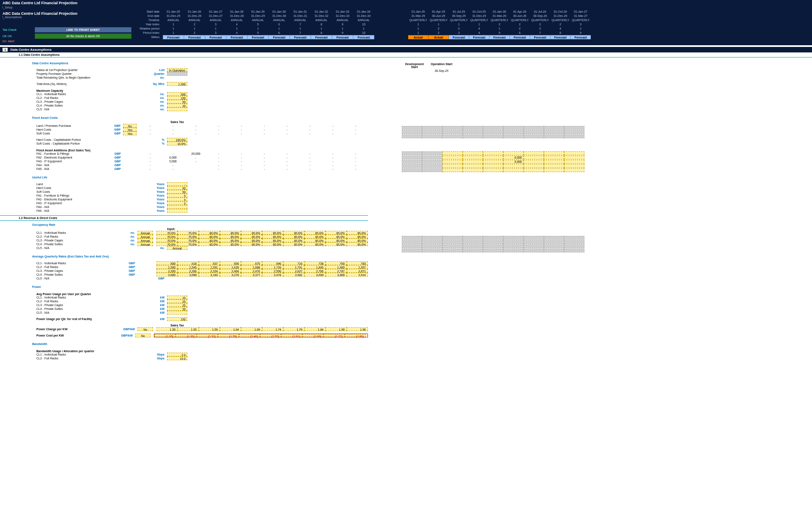 This screenshot has height=512, width=812. Describe the element at coordinates (177, 144) in the screenshot. I see `input-cell: 10.0%` at that location.